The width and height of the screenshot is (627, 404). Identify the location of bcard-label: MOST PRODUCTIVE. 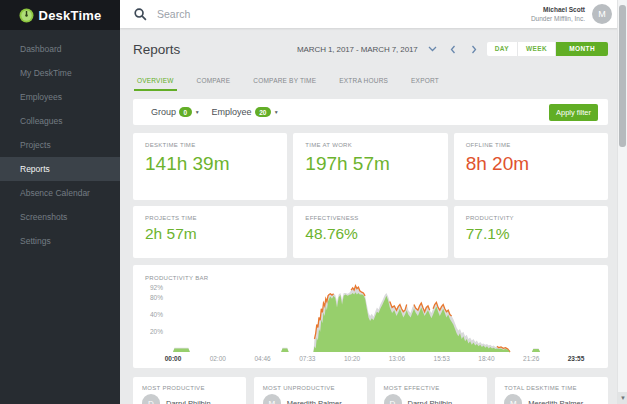
(190, 388).